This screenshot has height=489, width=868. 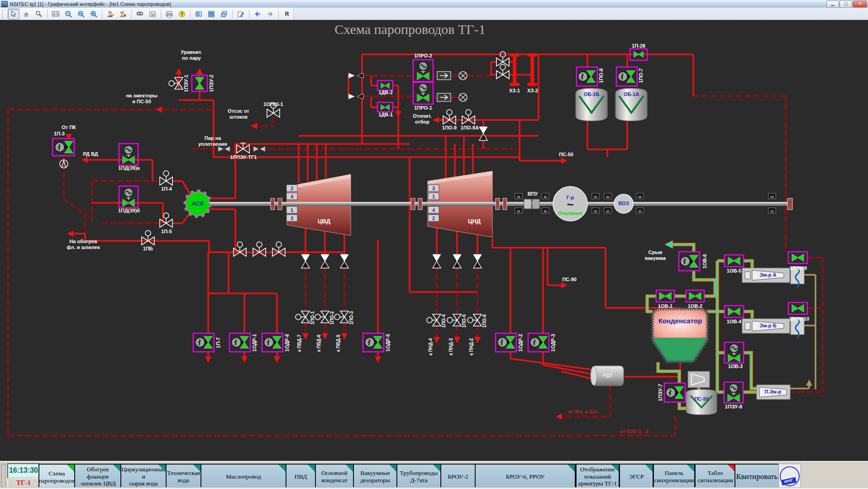 What do you see at coordinates (334, 476) in the screenshot?
I see `tab-osnovnoy-kondensat: Основной конденсат` at bounding box center [334, 476].